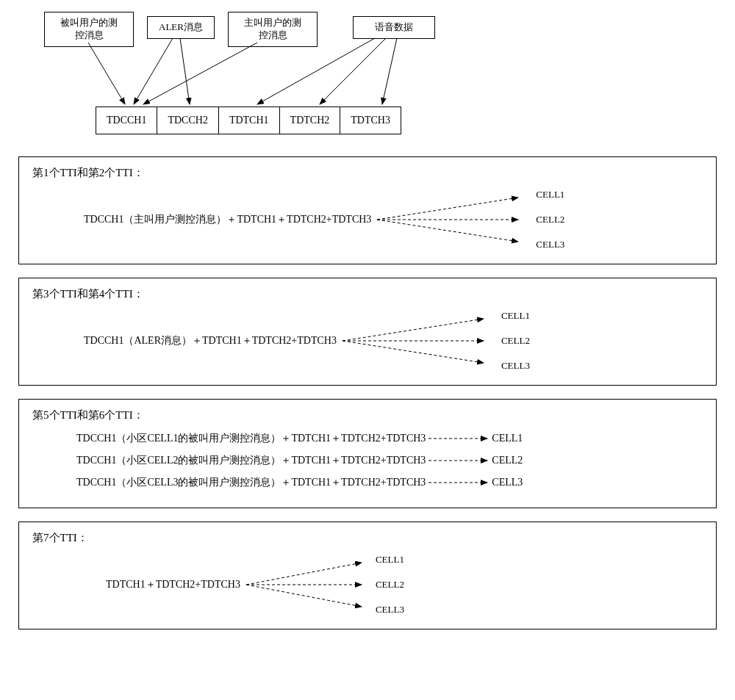  I want to click on panel-tti-5-6: 第5个TTI和第6个TTI： TDCCH1（小区CELL1的被叫用户测控消息）＋…, so click(368, 454).